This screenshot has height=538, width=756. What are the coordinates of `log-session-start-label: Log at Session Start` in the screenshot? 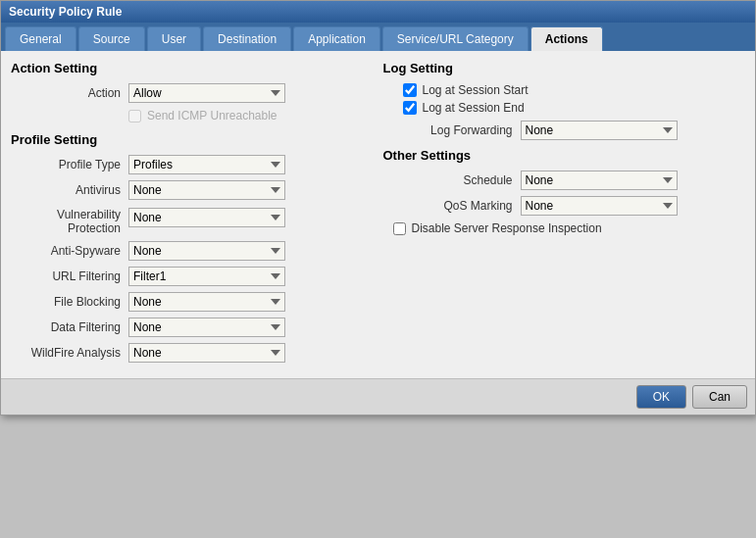 It's located at (476, 90).